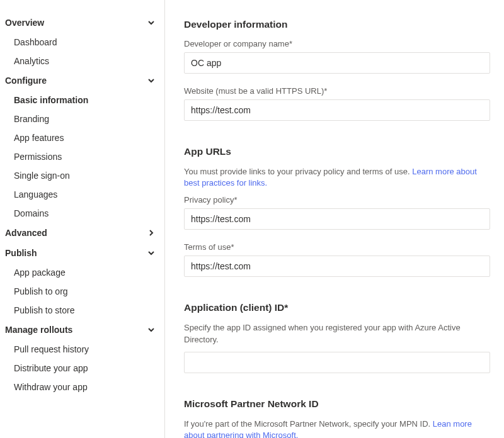 The image size is (504, 438). I want to click on nav-item-languages: Languages, so click(82, 194).